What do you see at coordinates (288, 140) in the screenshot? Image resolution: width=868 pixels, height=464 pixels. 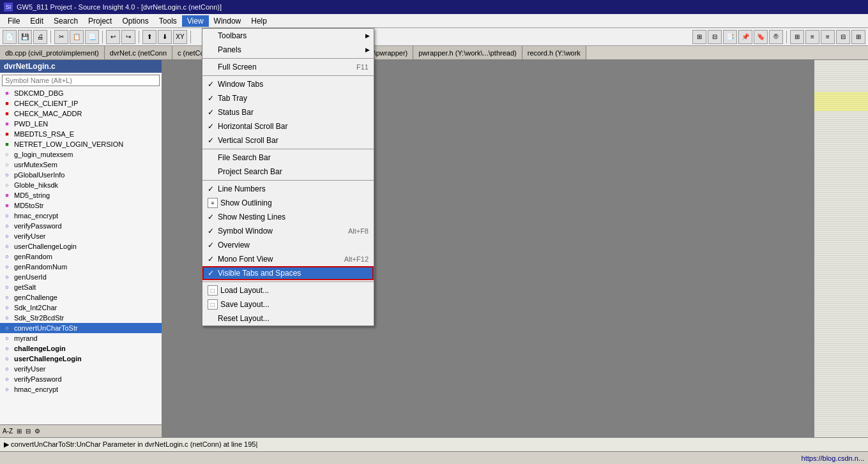 I see `menu-item-vscroll: Vertical Scroll Bar` at bounding box center [288, 140].